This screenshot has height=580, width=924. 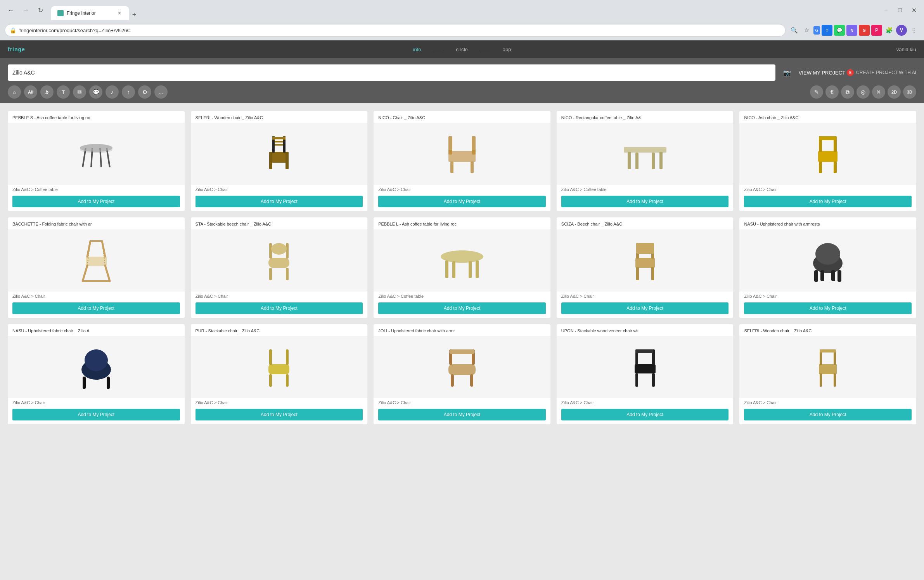 What do you see at coordinates (817, 30) in the screenshot?
I see `translate-btn: G` at bounding box center [817, 30].